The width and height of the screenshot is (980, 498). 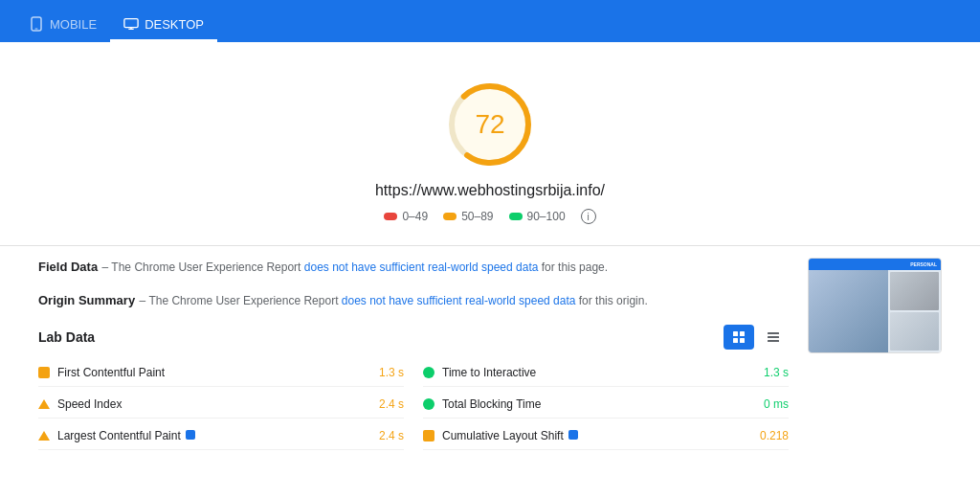 What do you see at coordinates (221, 404) in the screenshot?
I see `metric-speed-index: Speed Index 2.4 s` at bounding box center [221, 404].